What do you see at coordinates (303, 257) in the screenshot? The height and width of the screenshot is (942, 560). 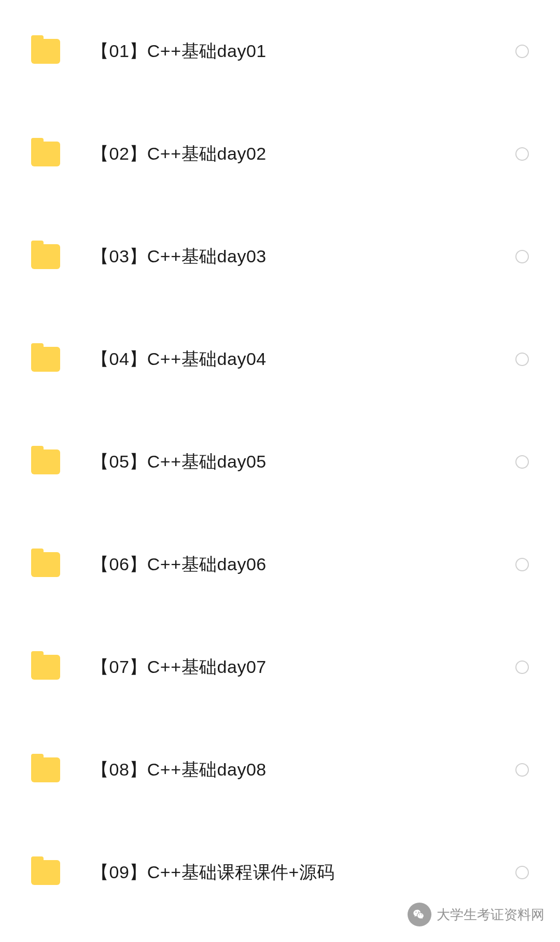 I see `folder-name: 【03】C++基础day03` at bounding box center [303, 257].